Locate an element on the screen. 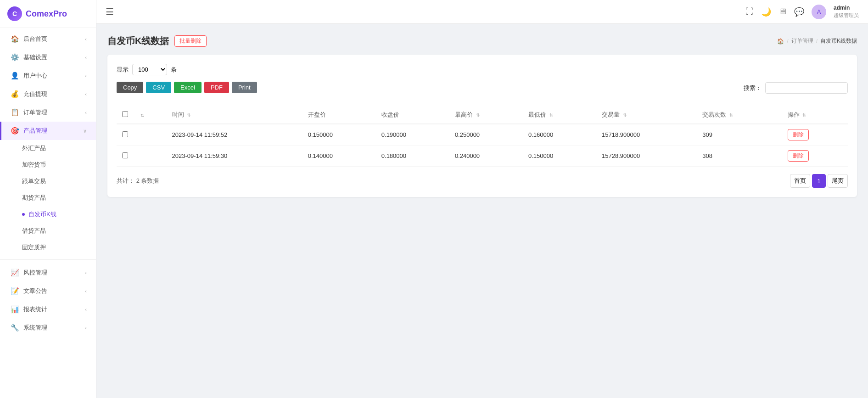 This screenshot has height=398, width=868. table-row: 2023-09-14 11:59:52 0.150000 0.190000 0.… is located at coordinates (482, 135).